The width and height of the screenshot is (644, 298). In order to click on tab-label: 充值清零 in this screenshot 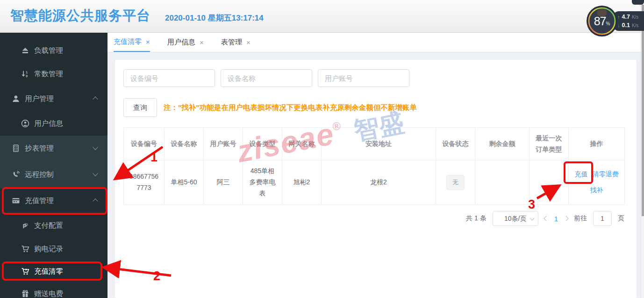, I will do `click(128, 42)`.